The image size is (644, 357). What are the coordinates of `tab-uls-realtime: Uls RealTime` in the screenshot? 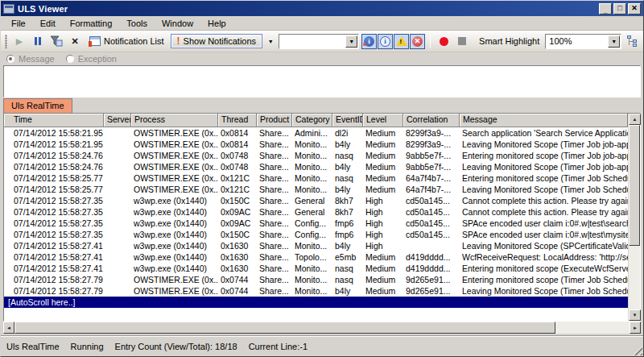 It's located at (38, 106).